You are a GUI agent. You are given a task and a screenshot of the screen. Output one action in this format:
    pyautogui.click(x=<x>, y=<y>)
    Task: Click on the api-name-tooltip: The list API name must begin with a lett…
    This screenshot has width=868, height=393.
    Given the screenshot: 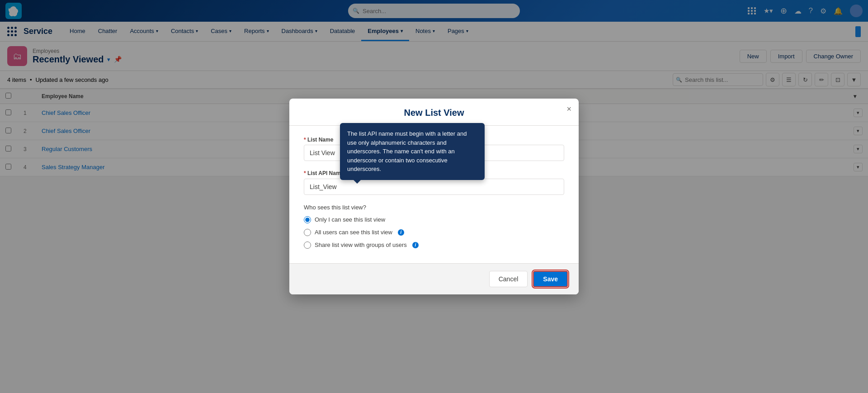 What is the action you would take?
    pyautogui.click(x=412, y=152)
    